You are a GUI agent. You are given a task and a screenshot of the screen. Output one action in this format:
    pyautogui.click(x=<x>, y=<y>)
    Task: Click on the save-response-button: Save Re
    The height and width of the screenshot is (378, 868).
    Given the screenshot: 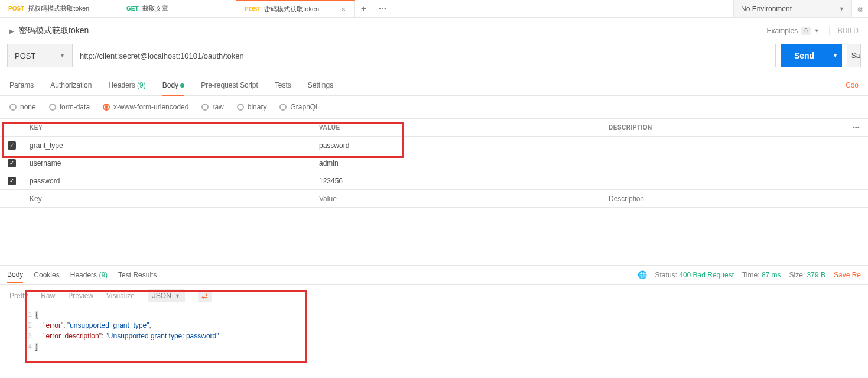 What is the action you would take?
    pyautogui.click(x=847, y=275)
    